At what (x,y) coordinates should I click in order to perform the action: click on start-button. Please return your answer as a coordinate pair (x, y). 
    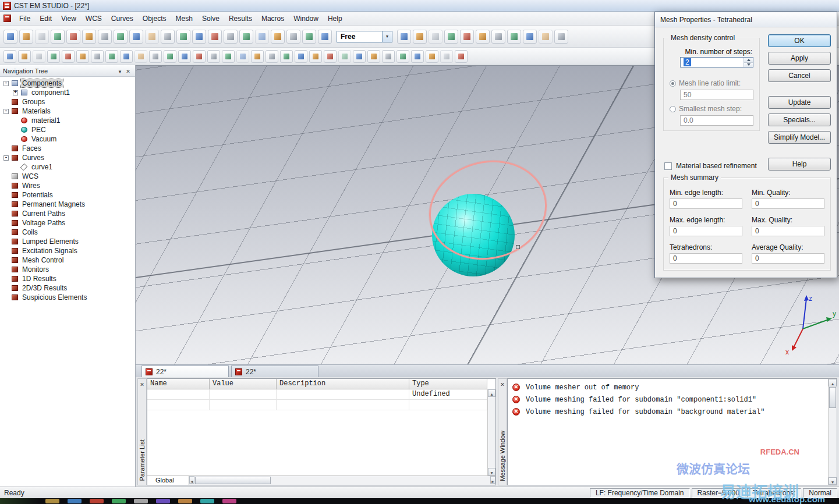
    Looking at the image, I should click on (20, 501).